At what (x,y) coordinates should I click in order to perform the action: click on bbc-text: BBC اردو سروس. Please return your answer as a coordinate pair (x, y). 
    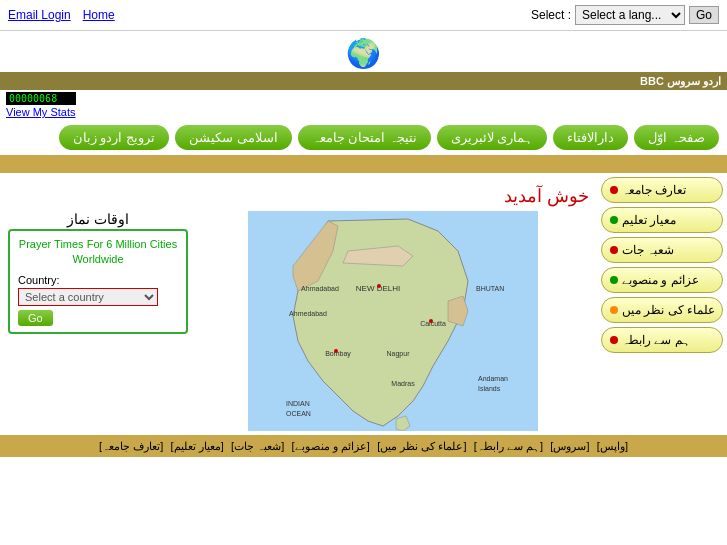
    Looking at the image, I should click on (680, 82).